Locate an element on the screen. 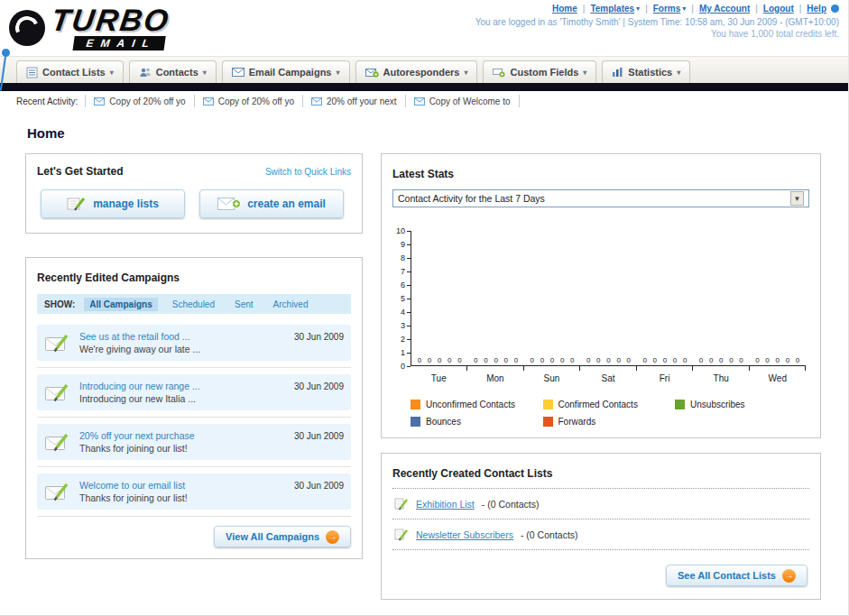 This screenshot has width=849, height=616. contact-list-link: Exhibition List is located at coordinates (446, 504).